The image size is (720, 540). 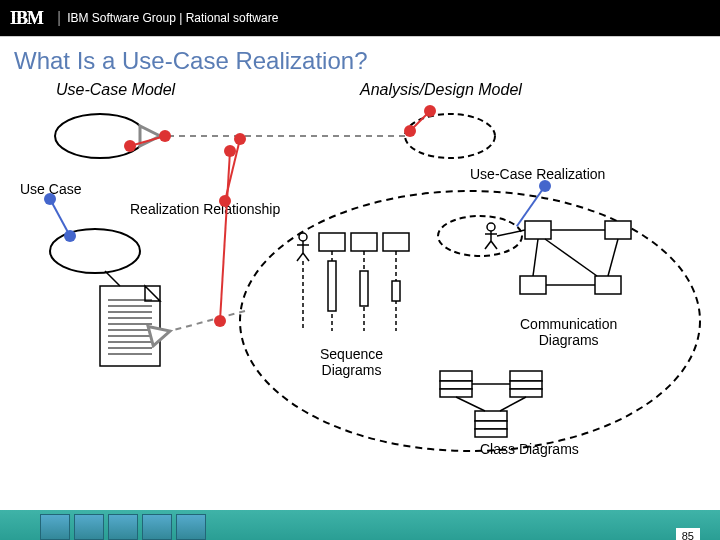 I want to click on callout-analysis, so click(x=420, y=121).